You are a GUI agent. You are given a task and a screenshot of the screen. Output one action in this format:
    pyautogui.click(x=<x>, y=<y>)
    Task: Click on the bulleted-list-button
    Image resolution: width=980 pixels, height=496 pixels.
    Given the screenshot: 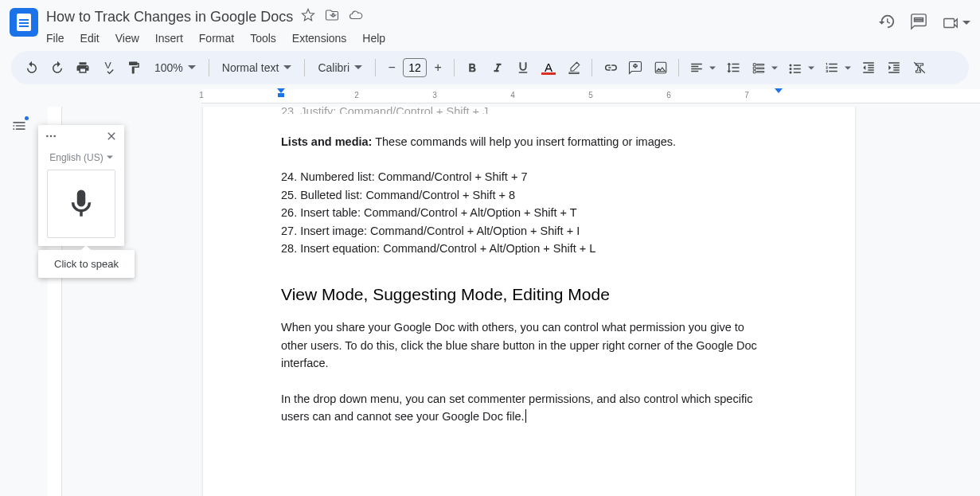 What is the action you would take?
    pyautogui.click(x=795, y=68)
    